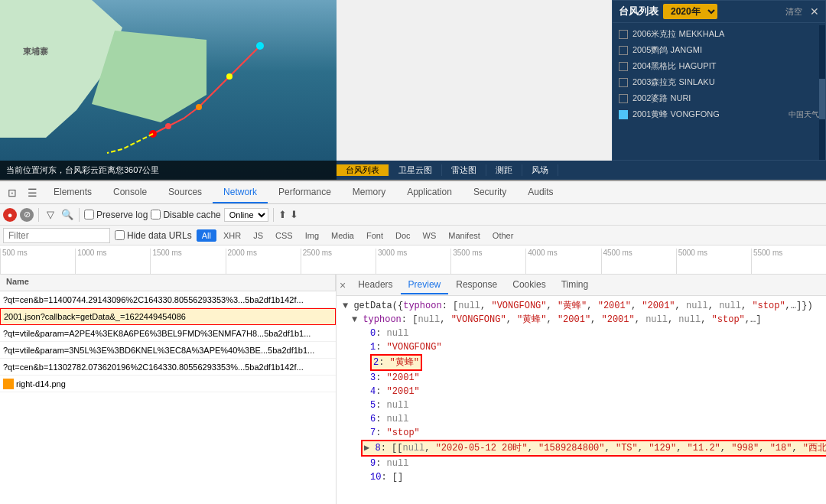 This screenshot has width=826, height=504. What do you see at coordinates (246, 215) in the screenshot?
I see `throttle-select: Online` at bounding box center [246, 215].